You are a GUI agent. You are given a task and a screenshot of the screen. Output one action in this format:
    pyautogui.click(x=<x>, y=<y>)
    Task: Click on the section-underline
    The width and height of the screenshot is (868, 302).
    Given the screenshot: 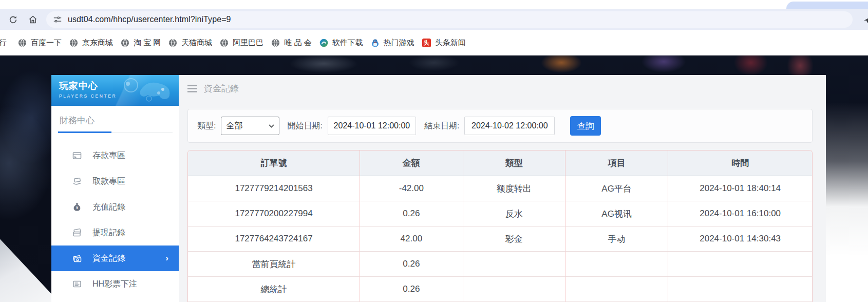 What is the action you would take?
    pyautogui.click(x=115, y=133)
    